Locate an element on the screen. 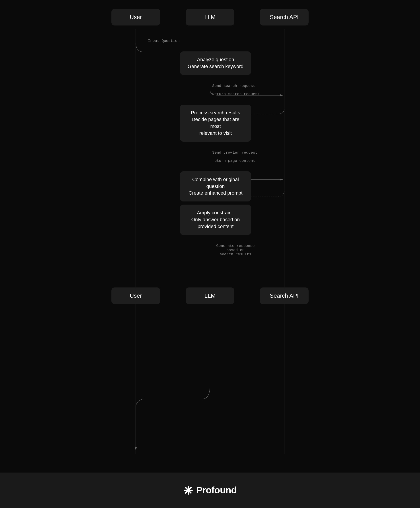 Image resolution: width=420 pixels, height=508 pixels. process-box: Process search results Decide pages that… is located at coordinates (216, 123).